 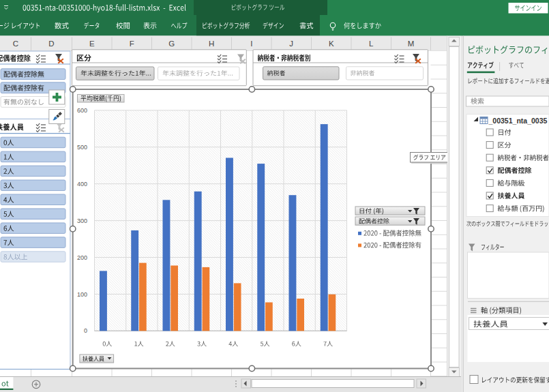 I want to click on svg-text: _00351_nta_0035, so click(x=518, y=121).